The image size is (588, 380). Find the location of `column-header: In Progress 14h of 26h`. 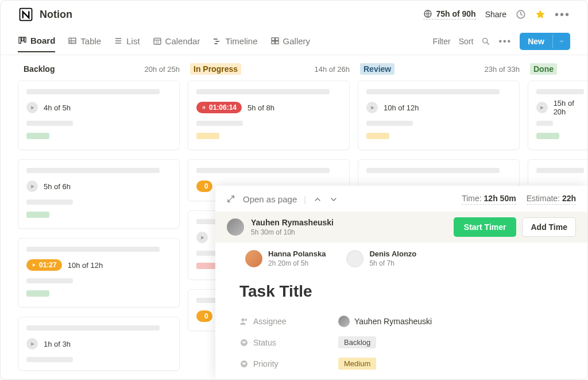

column-header: In Progress 14h of 26h is located at coordinates (273, 72).